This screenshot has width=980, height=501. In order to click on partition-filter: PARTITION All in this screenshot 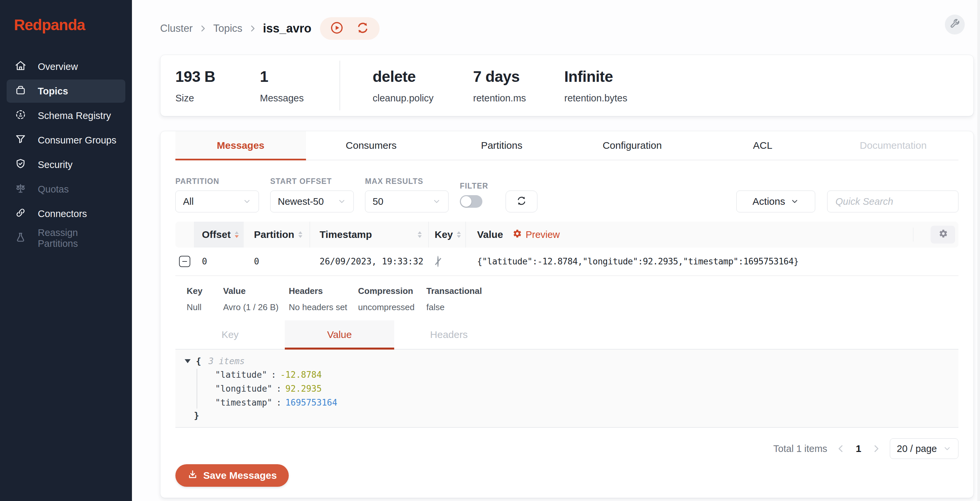, I will do `click(217, 195)`.